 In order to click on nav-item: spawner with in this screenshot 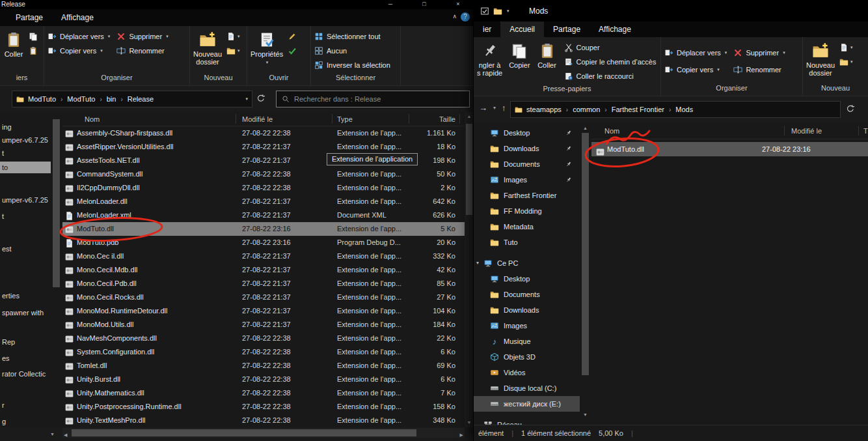, I will do `click(25, 313)`.